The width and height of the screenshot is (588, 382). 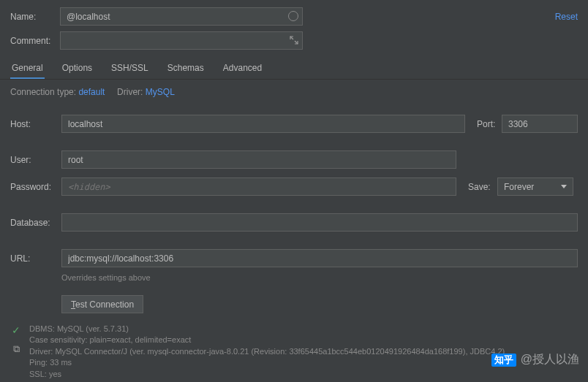 What do you see at coordinates (320, 222) in the screenshot?
I see `database-input` at bounding box center [320, 222].